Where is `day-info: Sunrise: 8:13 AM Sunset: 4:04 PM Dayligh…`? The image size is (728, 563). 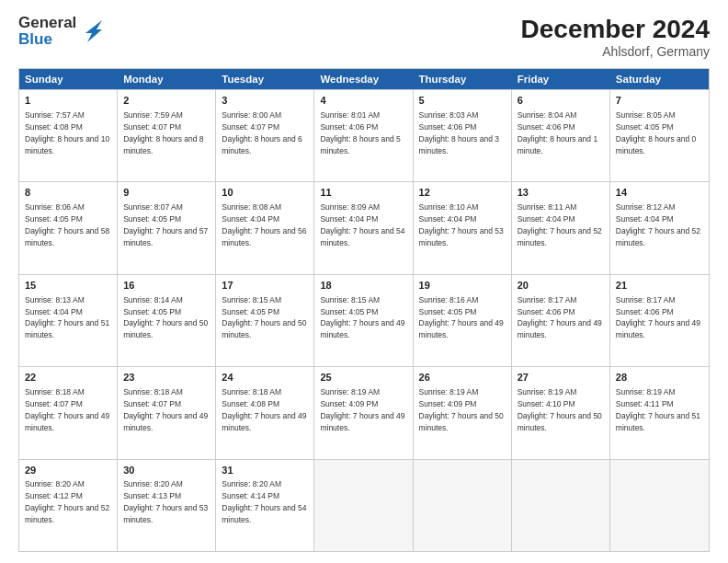 day-info: Sunrise: 8:13 AM Sunset: 4:04 PM Dayligh… is located at coordinates (67, 318).